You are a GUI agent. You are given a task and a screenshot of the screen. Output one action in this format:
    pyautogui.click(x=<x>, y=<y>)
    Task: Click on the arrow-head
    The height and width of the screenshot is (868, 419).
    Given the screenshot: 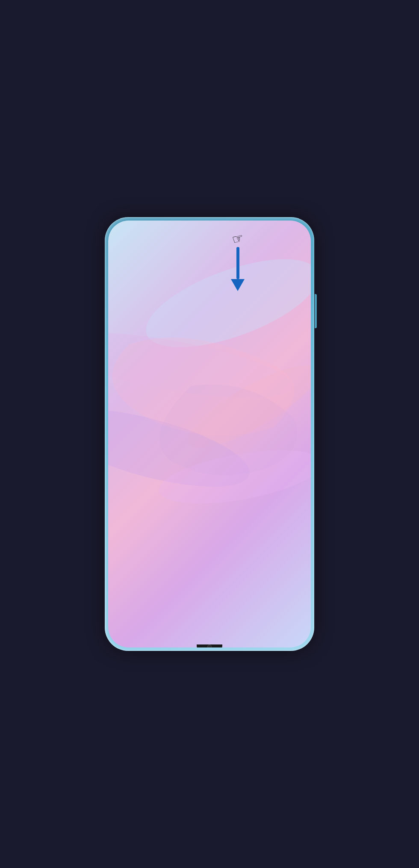 What is the action you would take?
    pyautogui.click(x=238, y=285)
    